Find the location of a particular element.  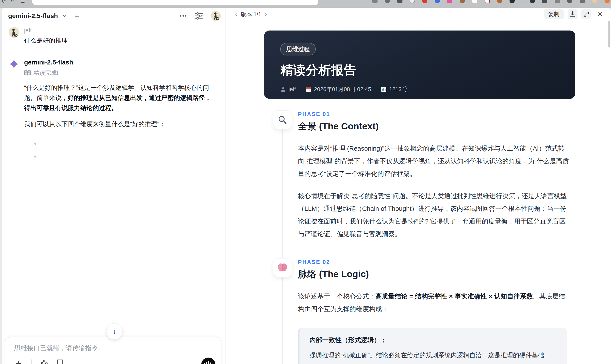

report-badge: 思维过程 is located at coordinates (298, 49).